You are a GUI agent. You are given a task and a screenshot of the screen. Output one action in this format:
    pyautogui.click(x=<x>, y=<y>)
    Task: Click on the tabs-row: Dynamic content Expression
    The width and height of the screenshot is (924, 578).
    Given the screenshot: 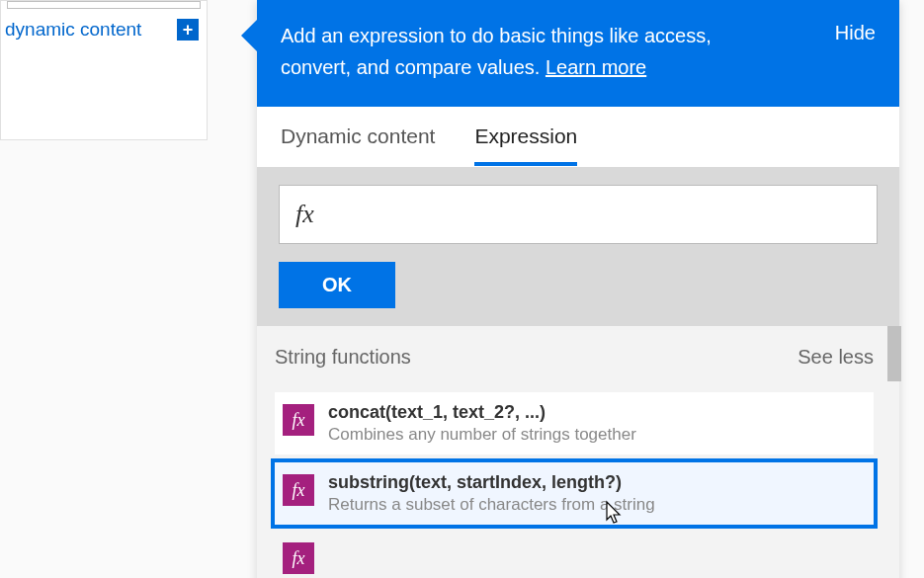 What is the action you would take?
    pyautogui.click(x=578, y=136)
    